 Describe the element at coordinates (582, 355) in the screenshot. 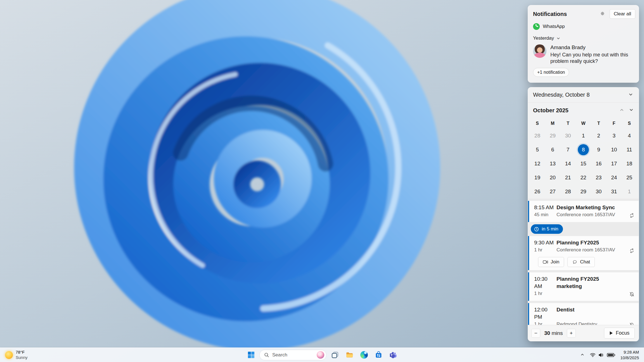

I see `tray-chevron-button` at that location.